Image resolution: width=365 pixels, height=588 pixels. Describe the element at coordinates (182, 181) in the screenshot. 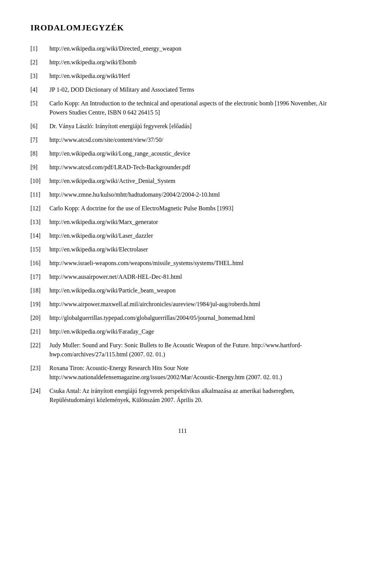

I see `list-item: [10]http://en.wikipedia.org/wiki/Active_…` at that location.